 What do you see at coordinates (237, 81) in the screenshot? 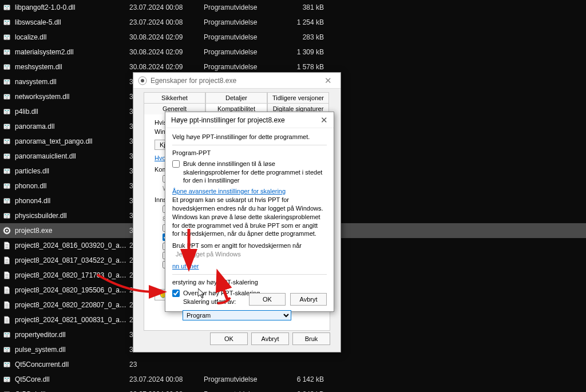
I see `dialog-titlebar: Egenskaper for project8.exe ✕` at bounding box center [237, 81].